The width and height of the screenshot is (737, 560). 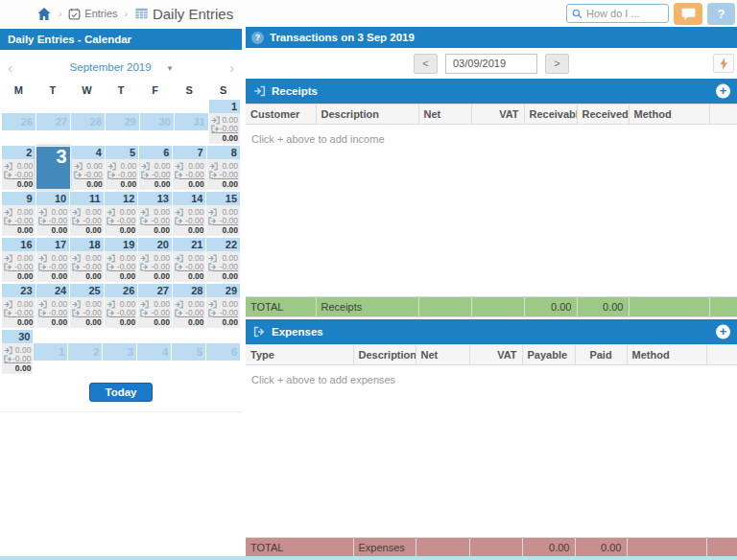 What do you see at coordinates (228, 67) in the screenshot?
I see `calendar-next-month-button: ›` at bounding box center [228, 67].